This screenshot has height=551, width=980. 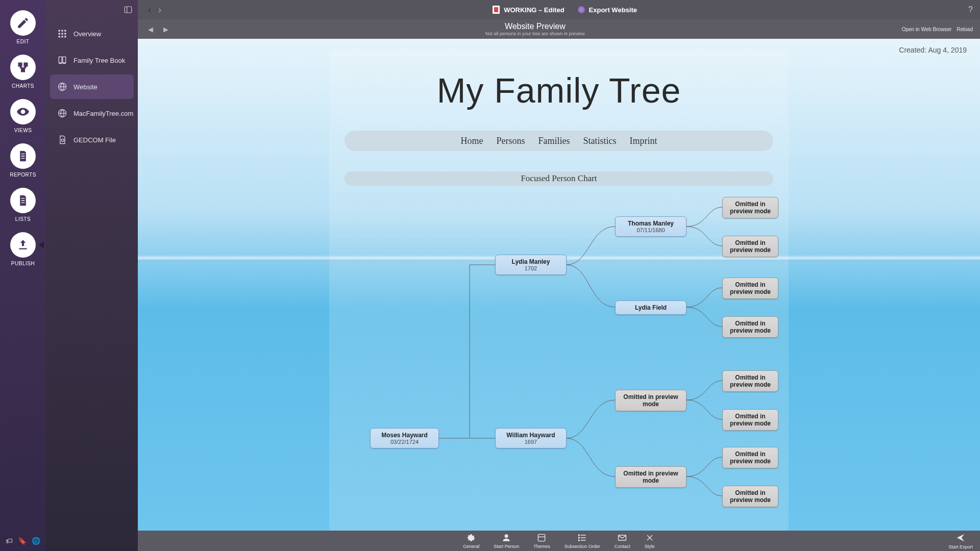 What do you see at coordinates (622, 538) in the screenshot?
I see `mail-icon` at bounding box center [622, 538].